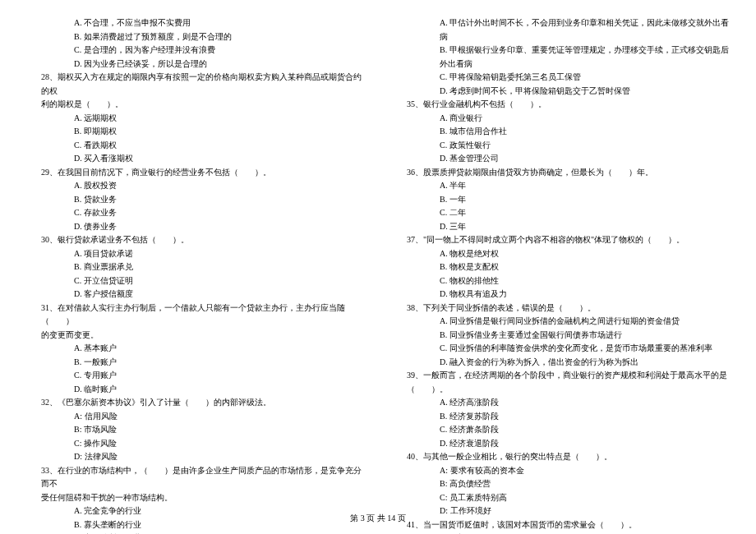  Describe the element at coordinates (560, 348) in the screenshot. I see `answer-option: C. 同业拆借的利率随资金供求的变化而变化，是货币市场最重要的基准利率` at that location.